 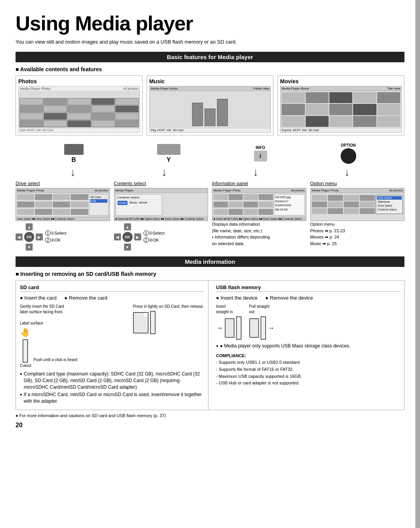 What do you see at coordinates (86, 298) in the screenshot?
I see `sd-remove-label: ● Remove the card` at bounding box center [86, 298].